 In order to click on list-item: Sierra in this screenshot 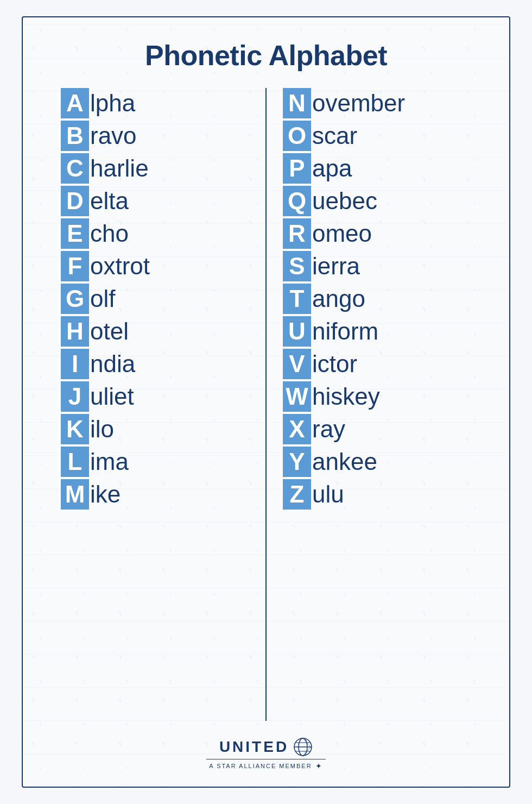, I will do `click(377, 266)`.